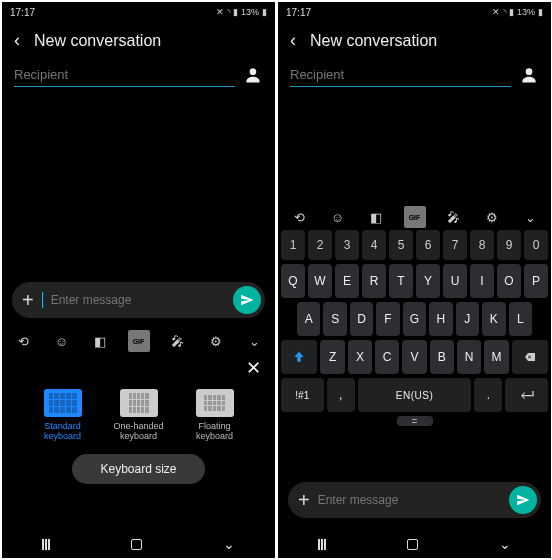 The height and width of the screenshot is (560, 552). Describe the element at coordinates (482, 245) in the screenshot. I see `key-8: 8` at that location.